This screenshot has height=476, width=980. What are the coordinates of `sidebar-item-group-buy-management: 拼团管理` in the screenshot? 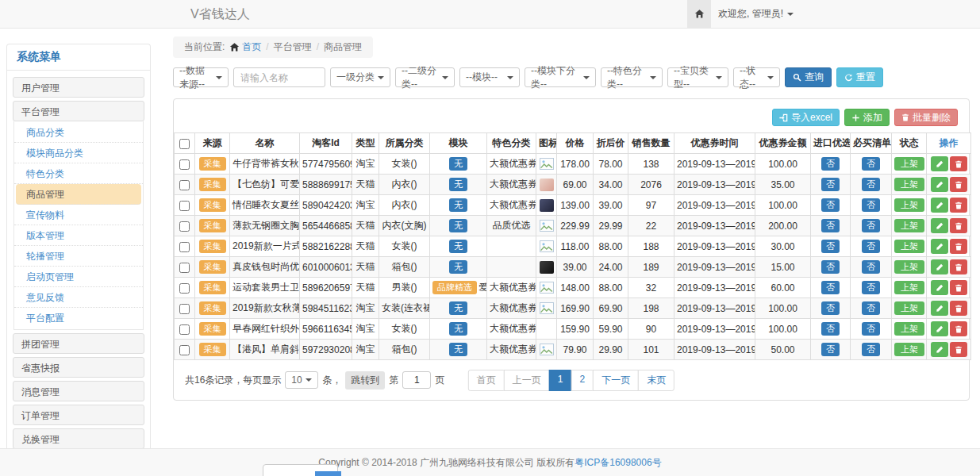 It's located at (79, 344).